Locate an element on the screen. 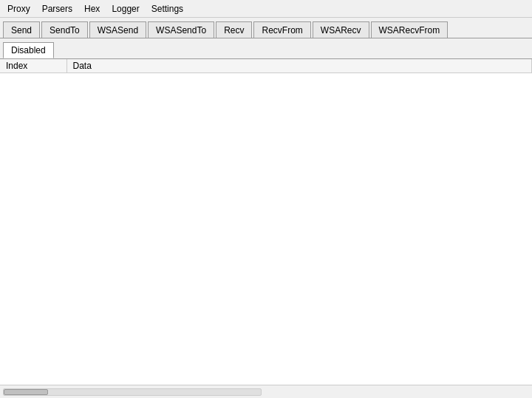  col-header-index: Index is located at coordinates (33, 67).